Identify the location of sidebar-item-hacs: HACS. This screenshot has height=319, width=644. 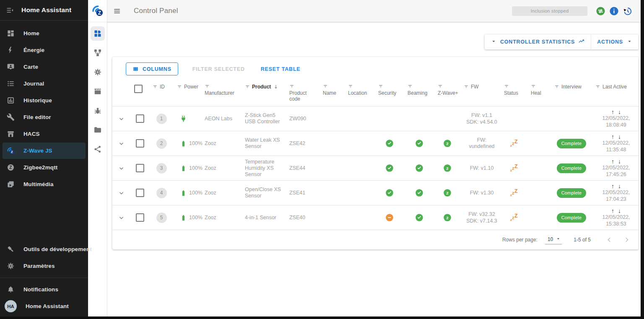
(44, 134).